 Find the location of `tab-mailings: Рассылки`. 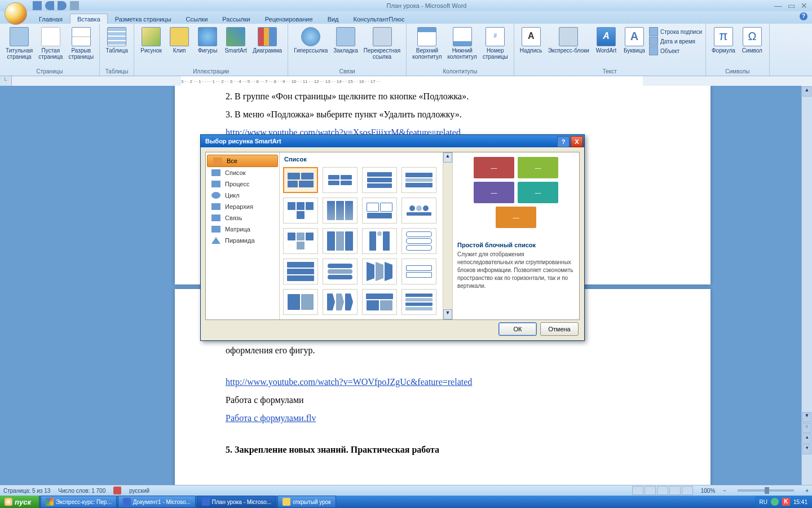

tab-mailings: Рассылки is located at coordinates (236, 19).